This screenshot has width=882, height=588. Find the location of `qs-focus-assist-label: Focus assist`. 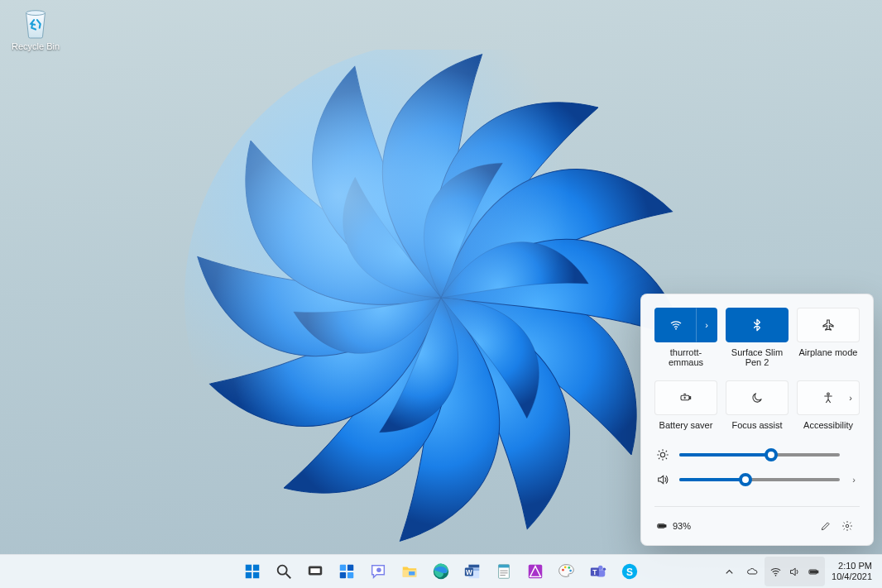

qs-focus-assist-label: Focus assist is located at coordinates (756, 425).